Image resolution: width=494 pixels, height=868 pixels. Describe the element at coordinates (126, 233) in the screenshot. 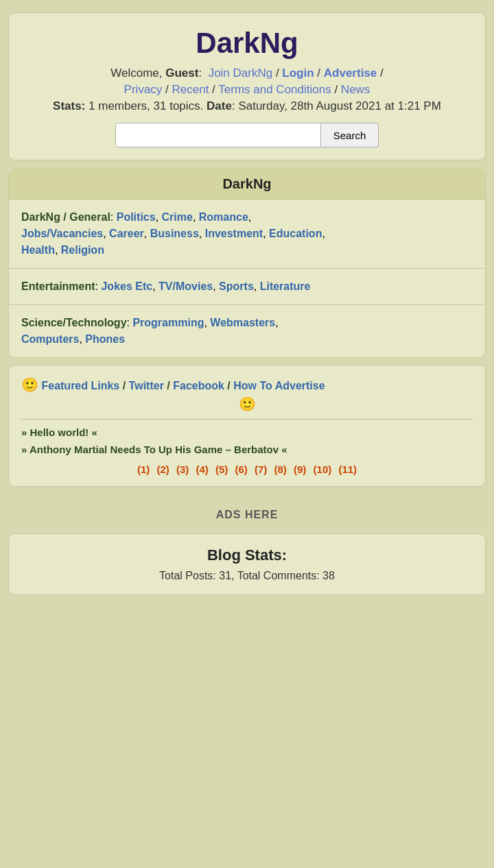

I see `cat-career: Career` at that location.